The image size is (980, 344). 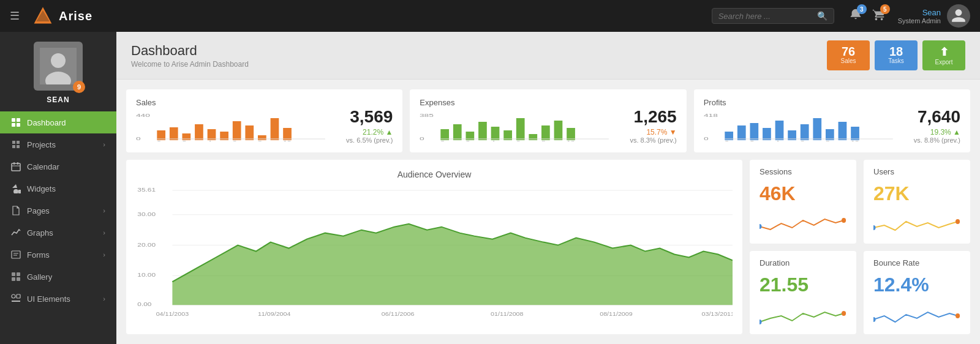 What do you see at coordinates (803, 202) in the screenshot?
I see `sessions-card: Sessions 46K` at bounding box center [803, 202].